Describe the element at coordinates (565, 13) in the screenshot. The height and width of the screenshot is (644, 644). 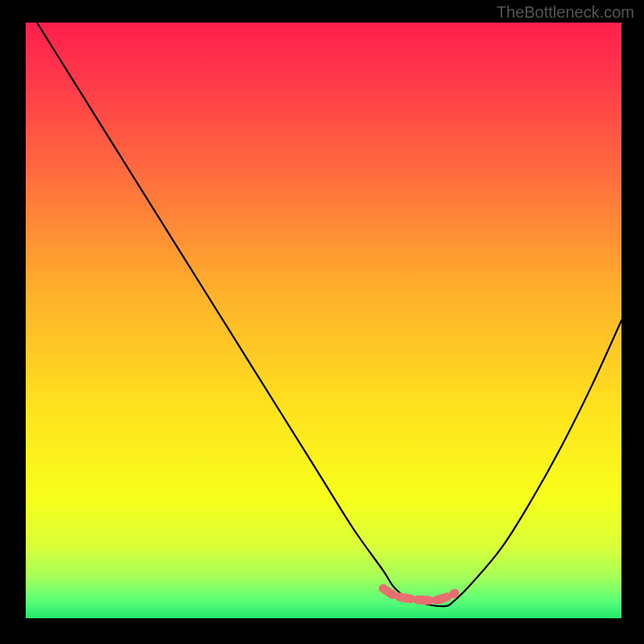
I see `watermark-text: TheBottleneck.com` at that location.